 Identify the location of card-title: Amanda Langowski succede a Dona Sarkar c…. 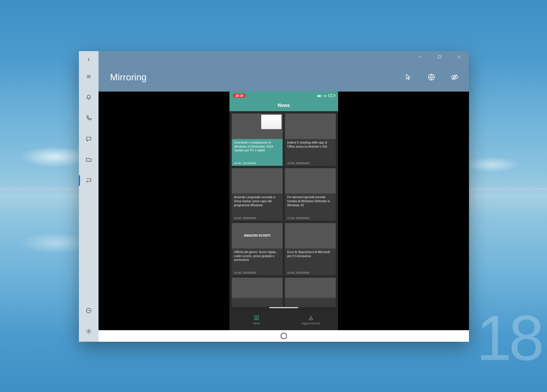
(257, 205).